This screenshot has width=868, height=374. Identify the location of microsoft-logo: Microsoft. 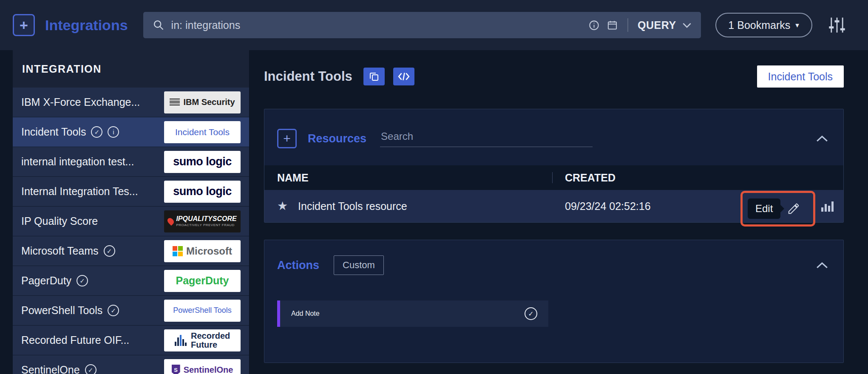
(202, 251).